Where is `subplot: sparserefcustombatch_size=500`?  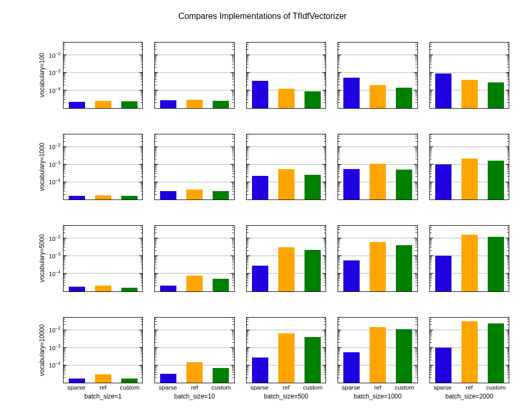 subplot: sparserefcustombatch_size=500 is located at coordinates (286, 358).